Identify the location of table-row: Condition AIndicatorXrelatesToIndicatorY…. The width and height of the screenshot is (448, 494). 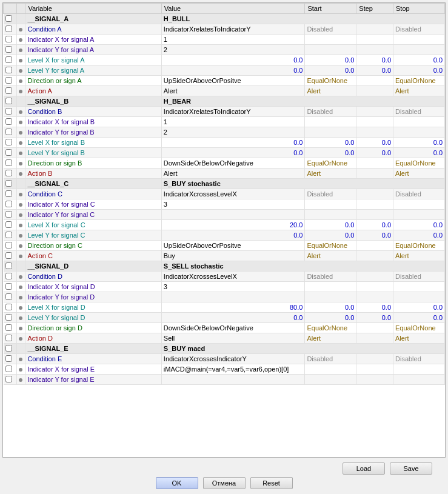
(224, 29).